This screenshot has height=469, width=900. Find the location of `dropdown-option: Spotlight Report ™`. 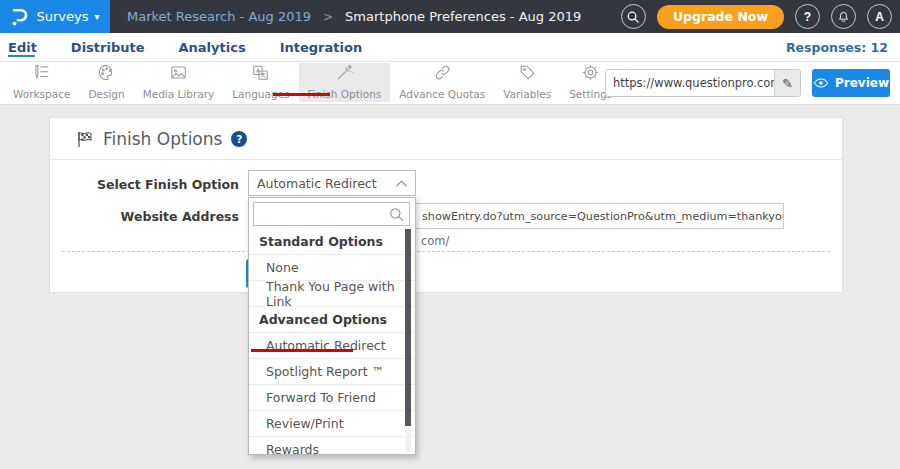

dropdown-option: Spotlight Report ™ is located at coordinates (332, 372).